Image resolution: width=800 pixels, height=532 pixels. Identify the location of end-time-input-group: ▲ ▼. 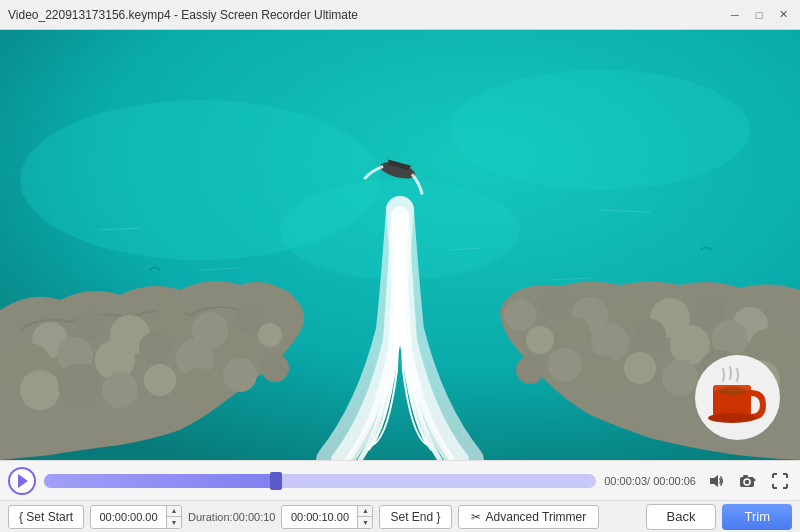
(327, 517).